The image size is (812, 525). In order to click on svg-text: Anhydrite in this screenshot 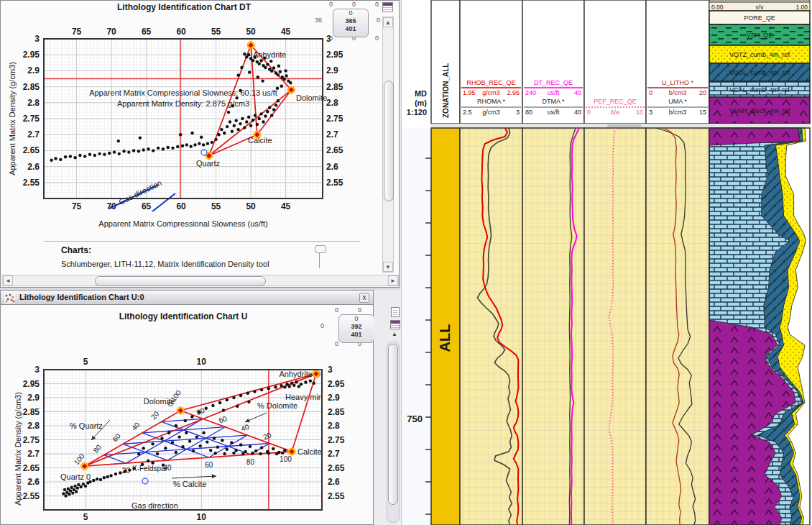, I will do `click(296, 374)`.